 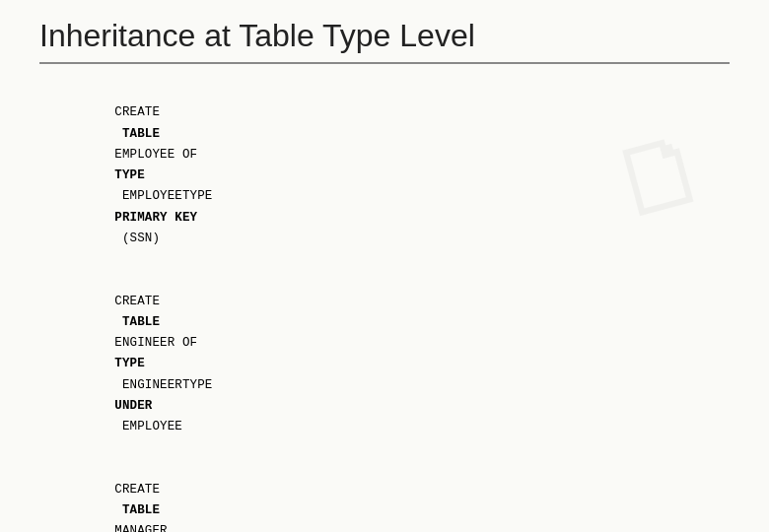 What do you see at coordinates (144, 528) in the screenshot?
I see `create3-name: MANAGER` at bounding box center [144, 528].